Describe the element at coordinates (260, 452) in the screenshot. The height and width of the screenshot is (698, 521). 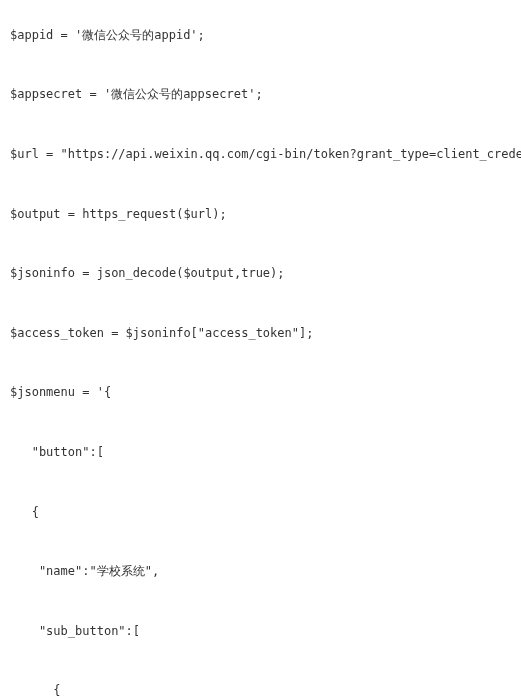
I see `code-line: "button":[` at that location.